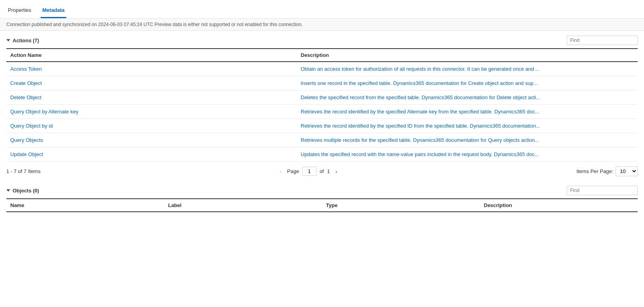  What do you see at coordinates (152, 140) in the screenshot?
I see `action-name-cell: Query Objects` at bounding box center [152, 140].